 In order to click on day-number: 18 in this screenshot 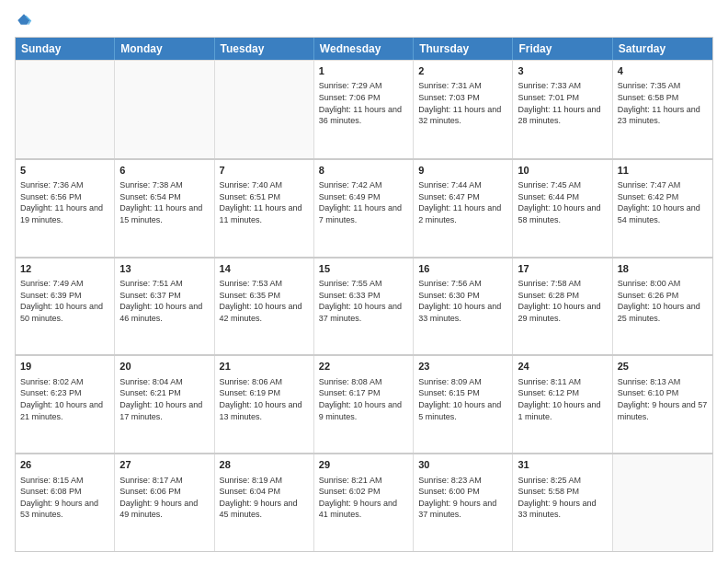, I will do `click(663, 269)`.